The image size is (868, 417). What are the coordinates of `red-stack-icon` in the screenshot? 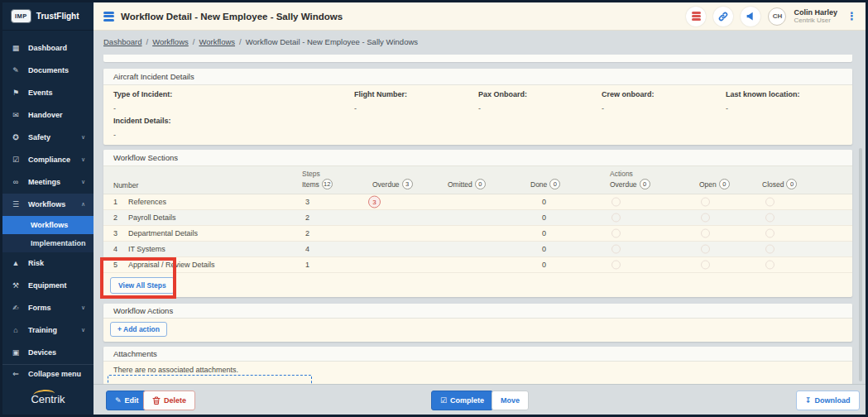 It's located at (697, 17).